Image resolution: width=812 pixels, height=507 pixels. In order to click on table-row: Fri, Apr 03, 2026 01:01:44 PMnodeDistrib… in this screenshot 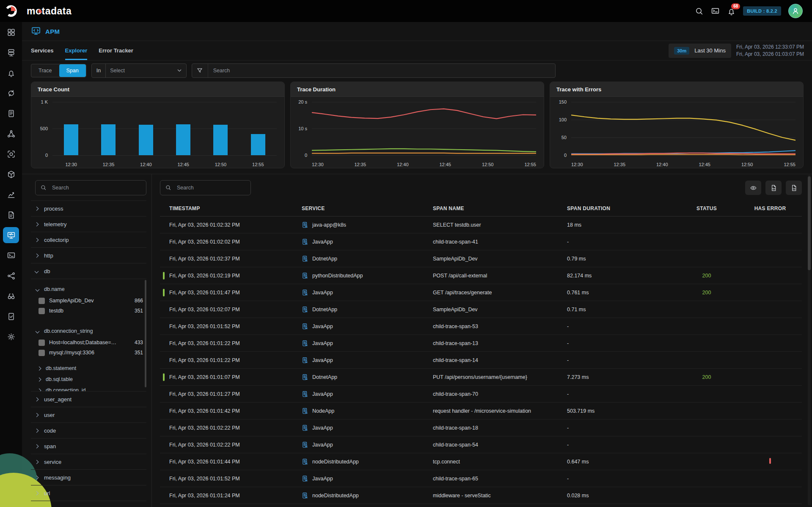, I will do `click(481, 462)`.